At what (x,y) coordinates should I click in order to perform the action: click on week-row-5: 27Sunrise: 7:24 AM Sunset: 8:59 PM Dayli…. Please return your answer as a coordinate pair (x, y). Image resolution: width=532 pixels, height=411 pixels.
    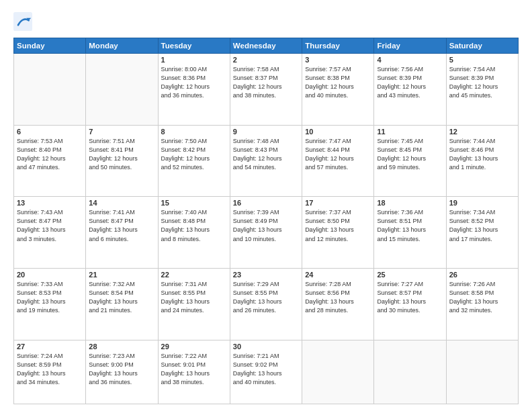
    Looking at the image, I should click on (266, 372).